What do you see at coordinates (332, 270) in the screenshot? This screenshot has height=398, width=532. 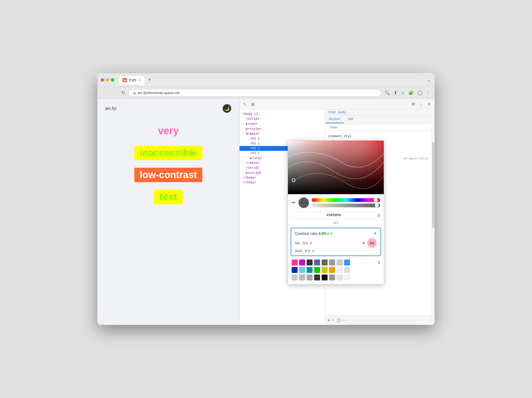 I see `swatch-orange` at bounding box center [332, 270].